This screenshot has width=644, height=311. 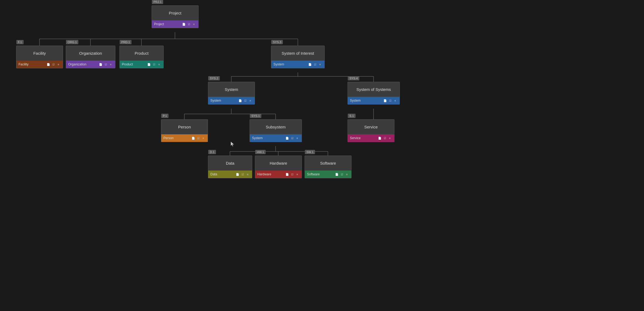 What do you see at coordinates (175, 17) in the screenshot?
I see `node-project: PRJ.1 Project Project 📄 ☑ ≡` at bounding box center [175, 17].